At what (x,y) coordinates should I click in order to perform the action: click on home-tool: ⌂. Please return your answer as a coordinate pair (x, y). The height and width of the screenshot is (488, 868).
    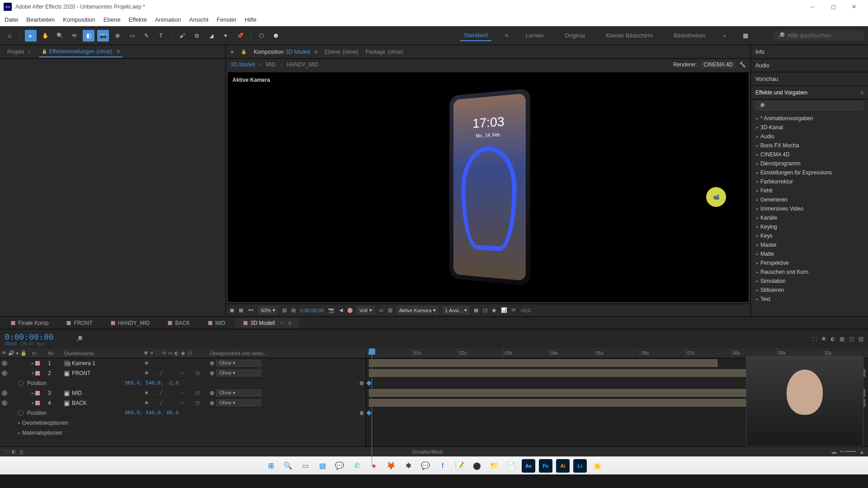
    Looking at the image, I should click on (9, 36).